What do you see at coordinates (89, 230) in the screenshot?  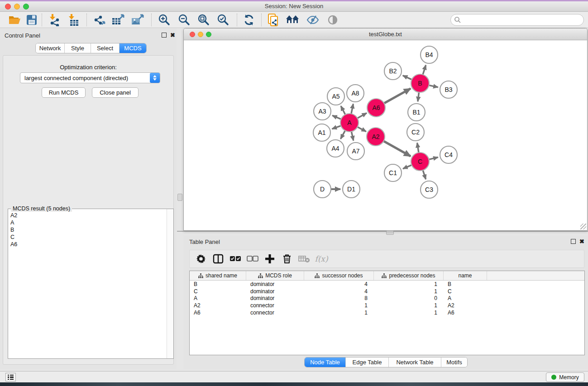 I see `result-item: B` at bounding box center [89, 230].